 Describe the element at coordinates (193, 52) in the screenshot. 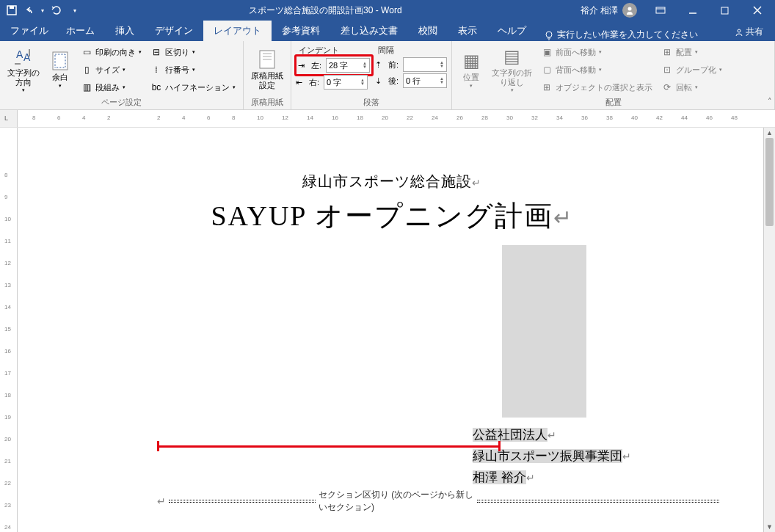

I see `breaks-button: ⊟区切り ▾` at that location.